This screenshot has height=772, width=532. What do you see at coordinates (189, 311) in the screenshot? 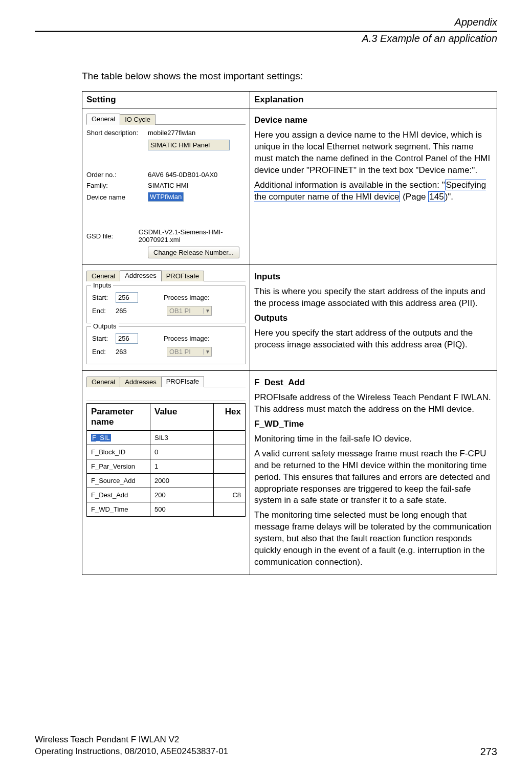
I see `in-pi-dropdown: OB1 PI▼` at bounding box center [189, 311].